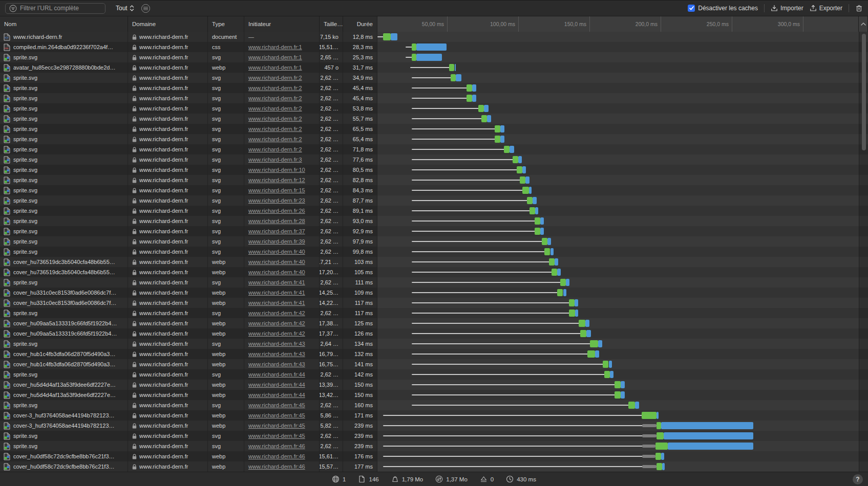 Image resolution: width=868 pixels, height=486 pixels. Describe the element at coordinates (361, 24) in the screenshot. I see `column-header-duree: Durée` at that location.